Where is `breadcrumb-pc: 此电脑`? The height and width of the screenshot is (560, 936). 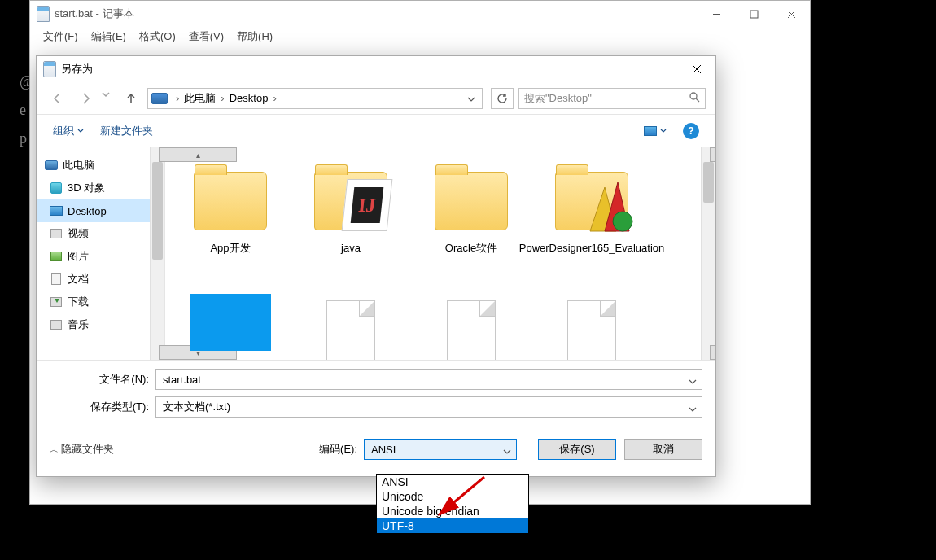
breadcrumb-pc: 此电脑 is located at coordinates (200, 98).